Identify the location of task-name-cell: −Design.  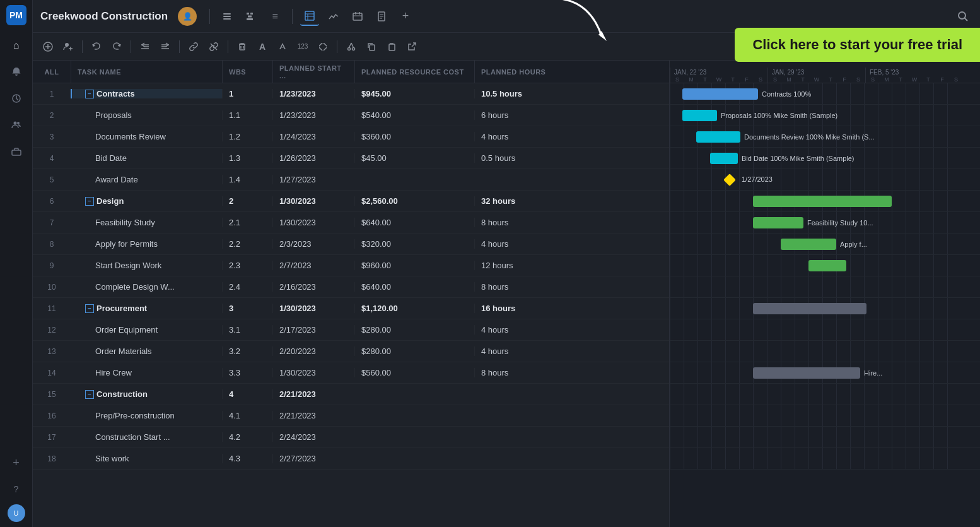
(146, 201).